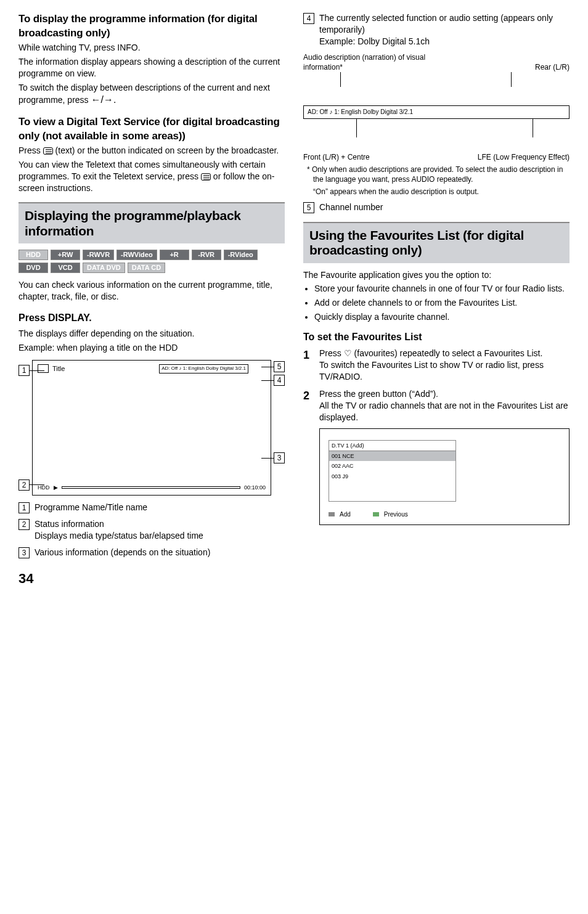  I want to click on badge-rwvr: -RWVR, so click(99, 255).